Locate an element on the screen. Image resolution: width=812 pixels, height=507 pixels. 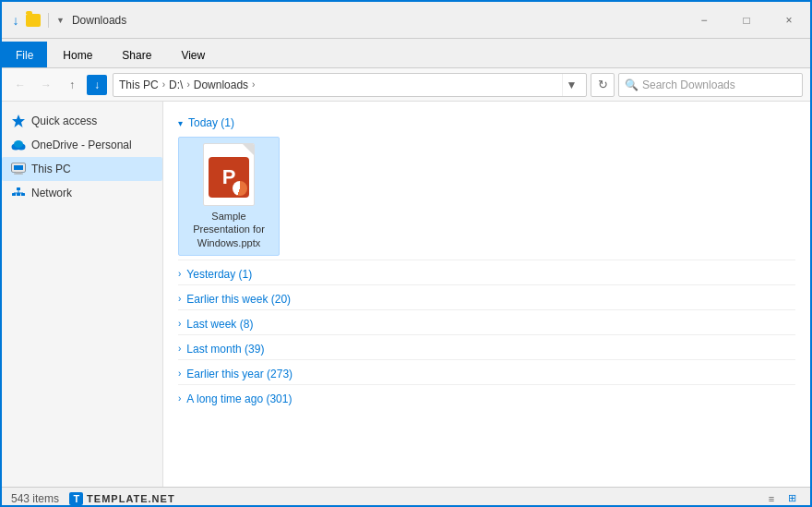
group-yesterday-label: Yesterday (1) is located at coordinates (220, 274).